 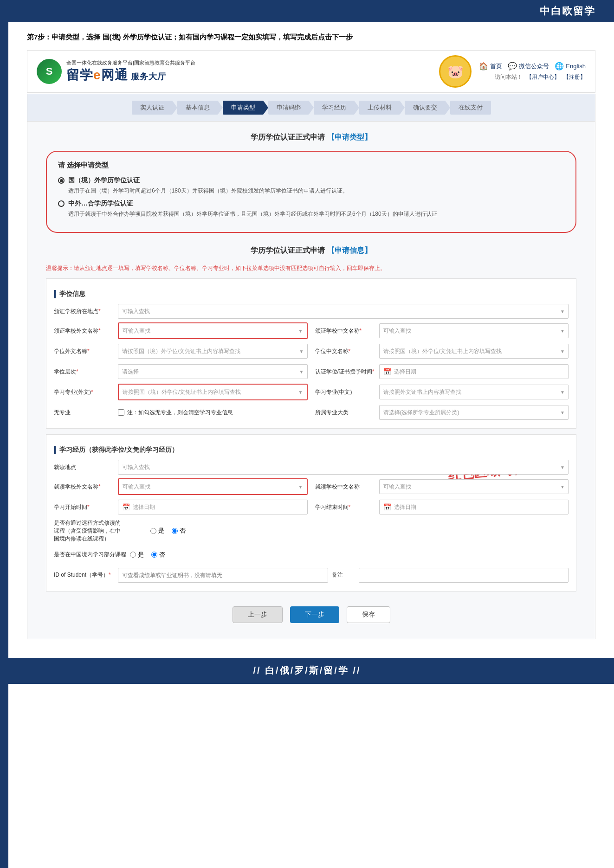 I want to click on row-cert-date: 认证学位/证书授予时间* 📅 选择日期, so click(x=442, y=372).